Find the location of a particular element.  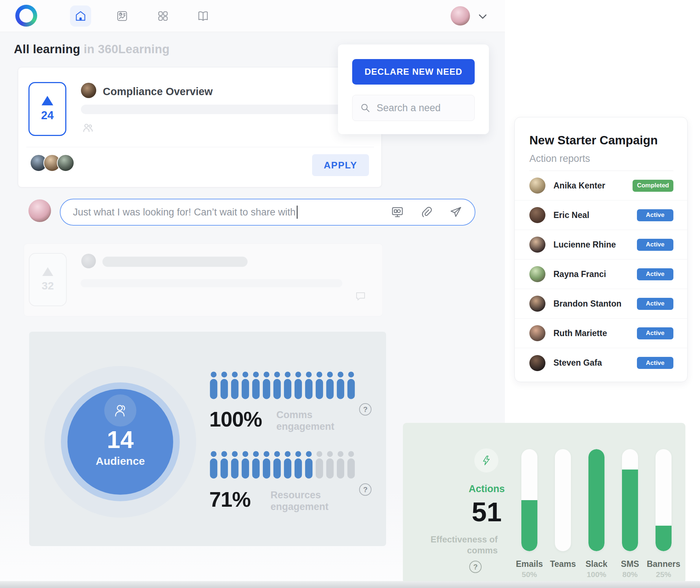

campaign-title: New Starter Campaign is located at coordinates (594, 140).